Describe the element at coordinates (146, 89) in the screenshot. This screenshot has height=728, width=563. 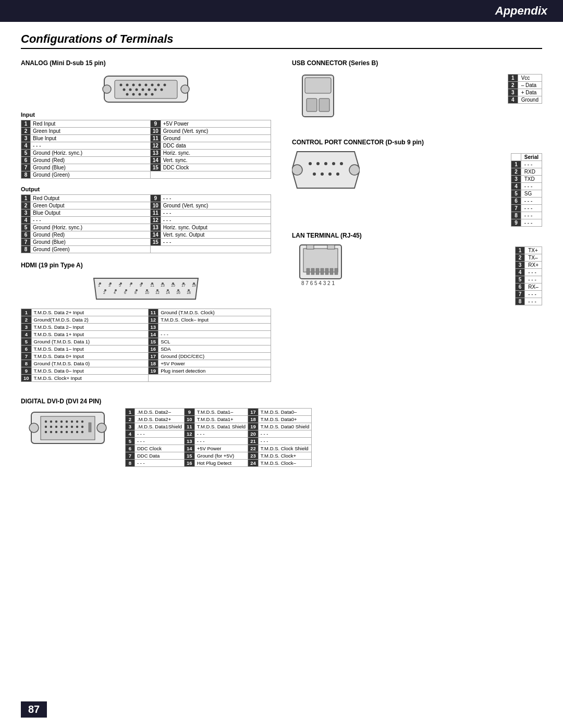
I see `analog-connector-svg` at that location.